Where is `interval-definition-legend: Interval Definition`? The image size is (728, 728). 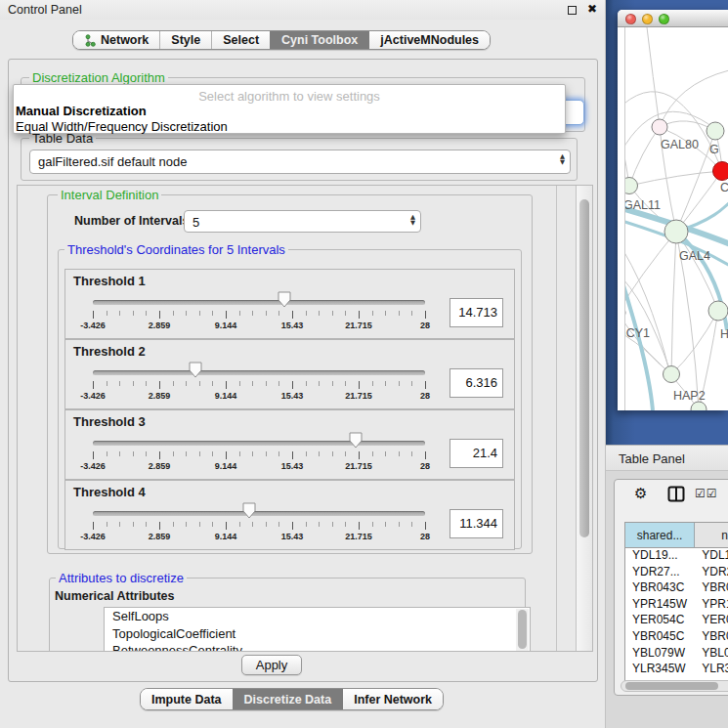
interval-definition-legend: Interval Definition is located at coordinates (109, 195).